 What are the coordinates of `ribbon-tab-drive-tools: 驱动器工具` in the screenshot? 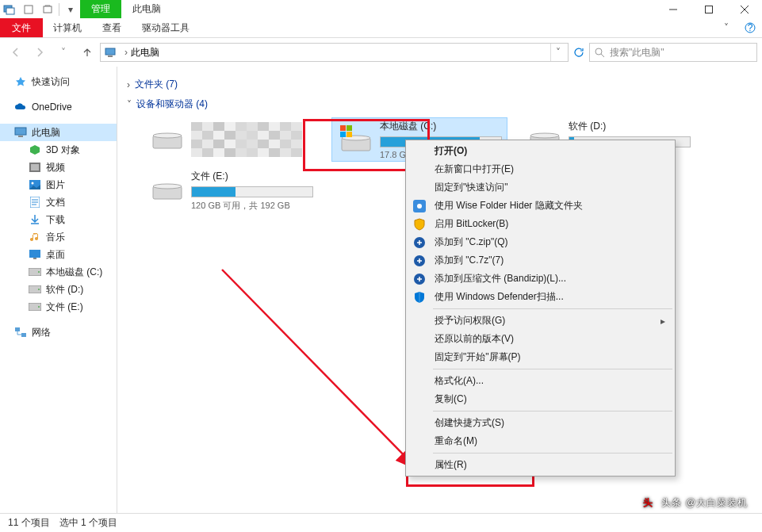 It's located at (166, 28).